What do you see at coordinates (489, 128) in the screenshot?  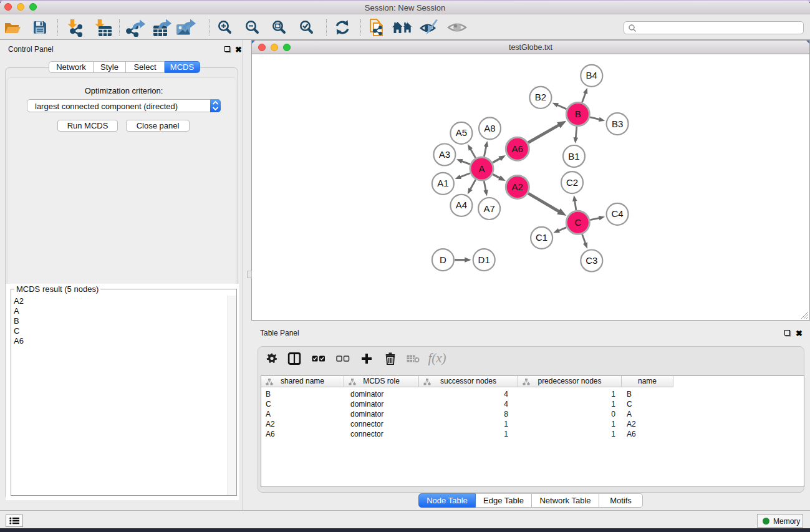 I see `svg-text: A8` at bounding box center [489, 128].